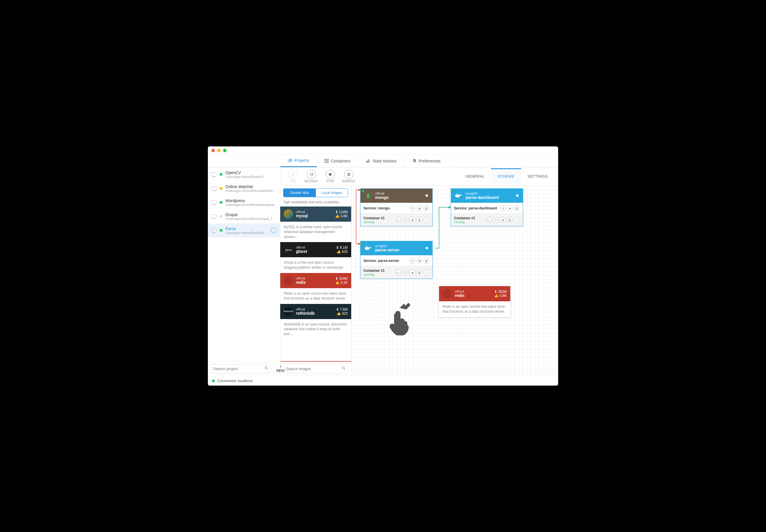  What do you see at coordinates (330, 174) in the screenshot?
I see `stop-icon` at bounding box center [330, 174].